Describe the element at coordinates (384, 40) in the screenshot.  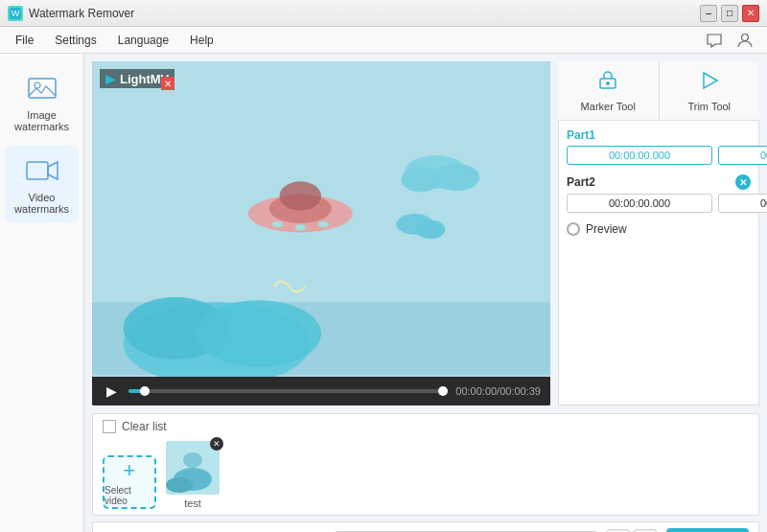
I see `menu-bar: File Settings Language Help` at that location.